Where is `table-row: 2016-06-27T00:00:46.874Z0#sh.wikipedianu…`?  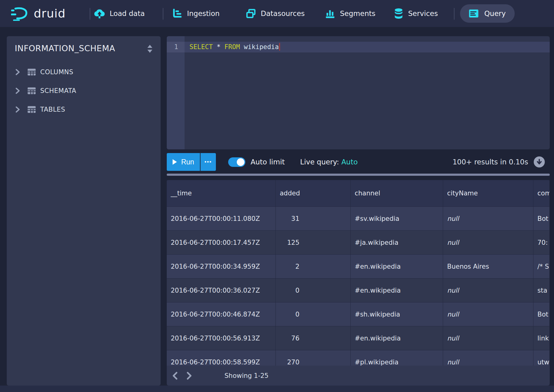 table-row: 2016-06-27T00:00:46.874Z0#sh.wikipedianu… is located at coordinates (358, 314).